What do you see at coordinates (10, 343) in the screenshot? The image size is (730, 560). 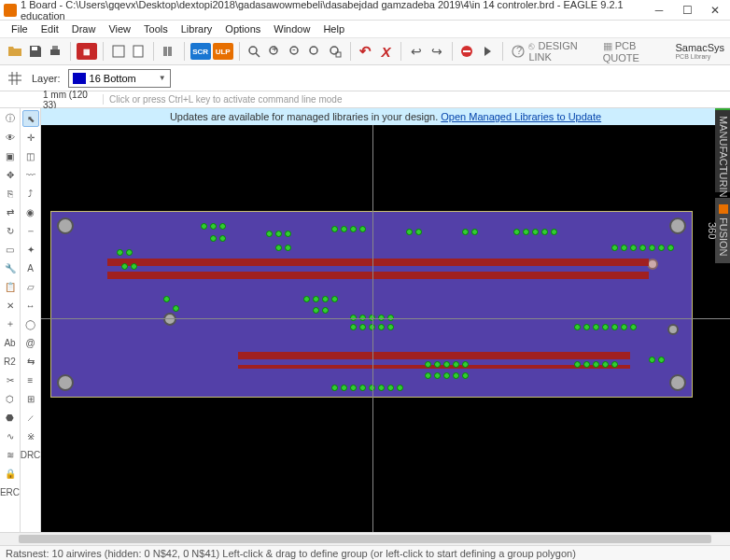 I see `tool-name: Ab` at bounding box center [10, 343].